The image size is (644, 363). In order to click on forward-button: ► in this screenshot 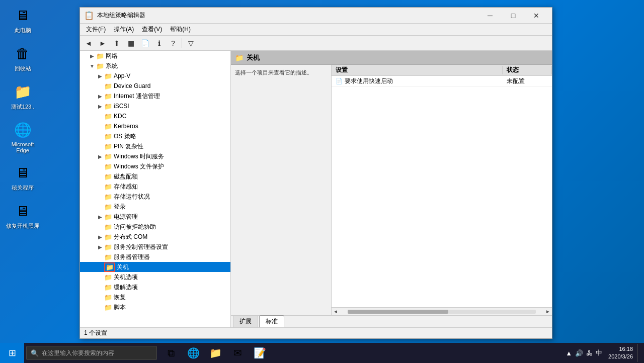, I will do `click(103, 43)`.